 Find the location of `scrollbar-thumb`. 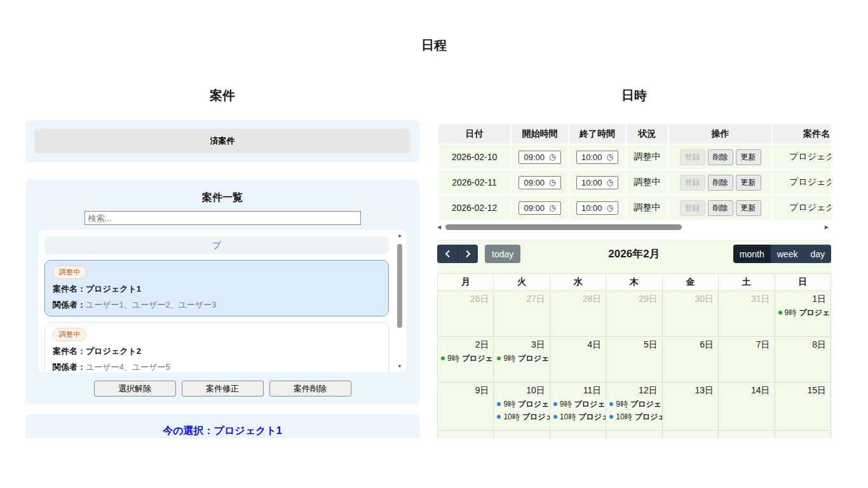

scrollbar-thumb is located at coordinates (400, 286).